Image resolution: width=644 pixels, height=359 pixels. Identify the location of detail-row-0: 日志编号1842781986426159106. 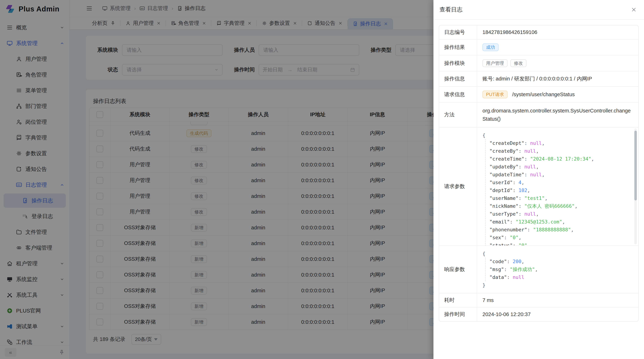
(539, 32).